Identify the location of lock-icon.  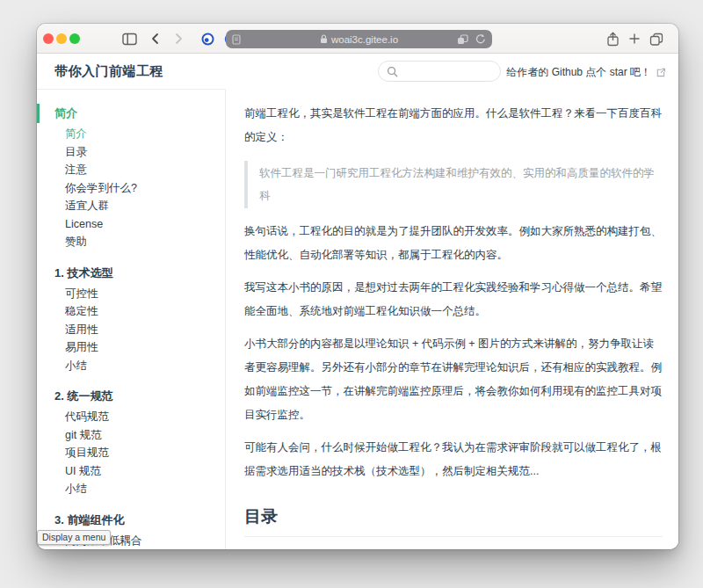
(323, 39).